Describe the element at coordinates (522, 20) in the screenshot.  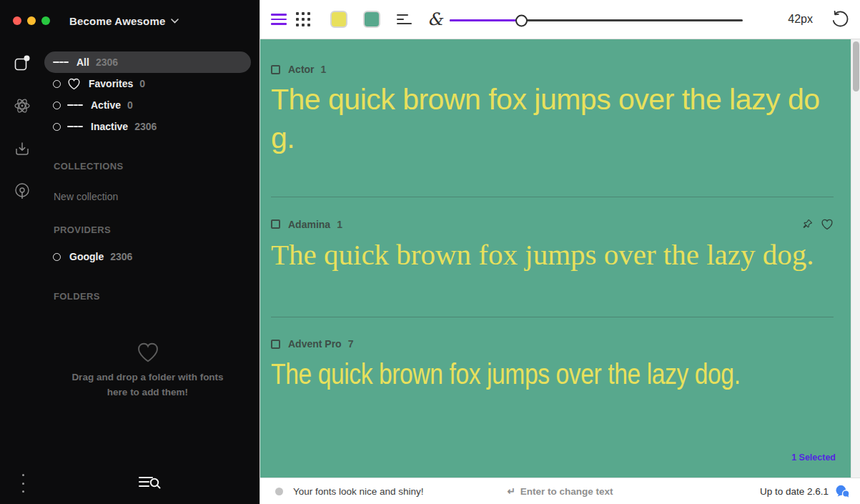
I see `slider-thumb` at that location.